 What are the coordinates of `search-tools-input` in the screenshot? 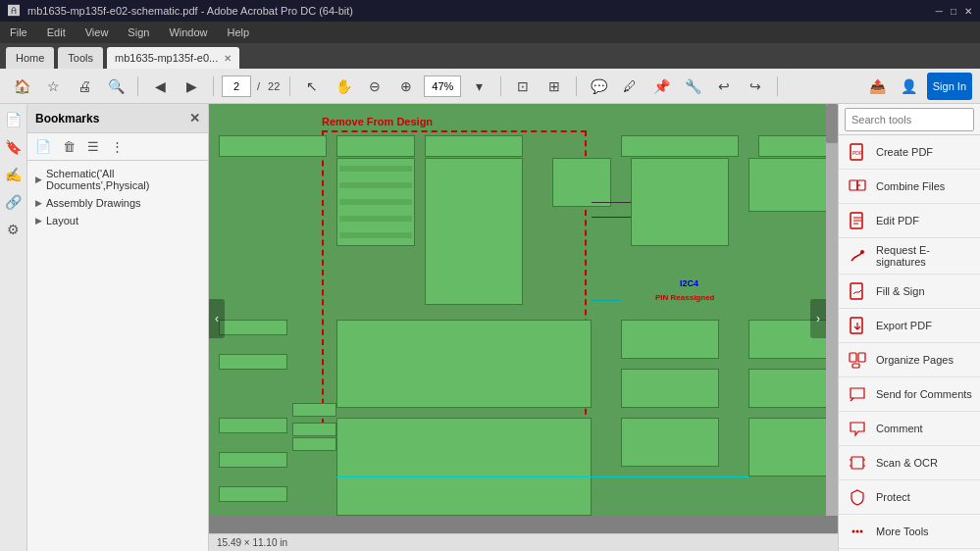 It's located at (909, 120).